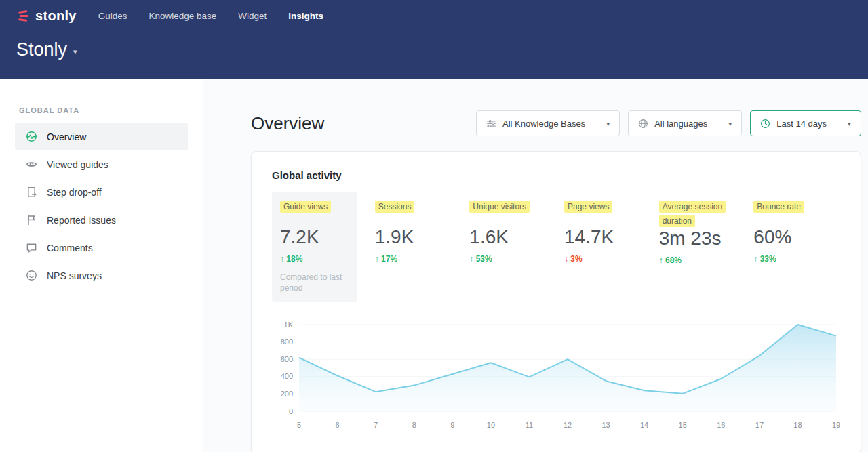 The height and width of the screenshot is (452, 868). I want to click on svg-text: 1K, so click(289, 325).